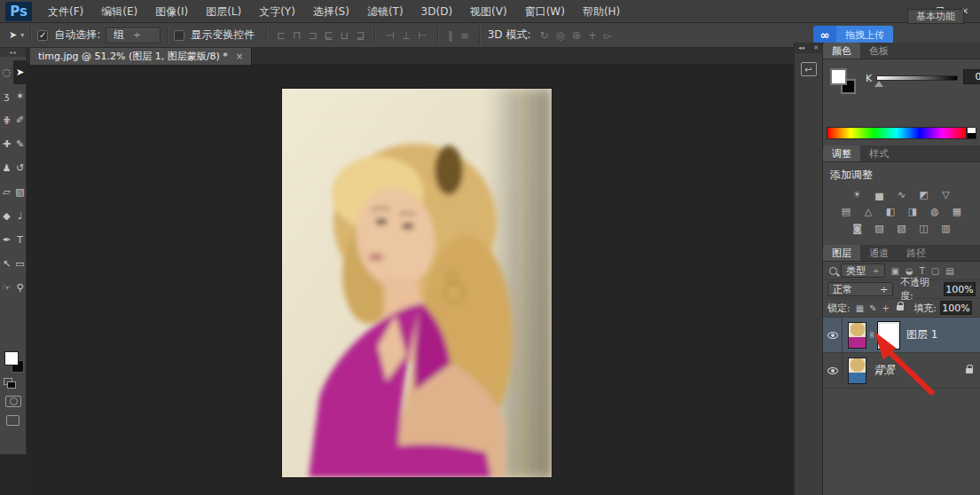  I want to click on hand-tool: ☞, so click(7, 287).